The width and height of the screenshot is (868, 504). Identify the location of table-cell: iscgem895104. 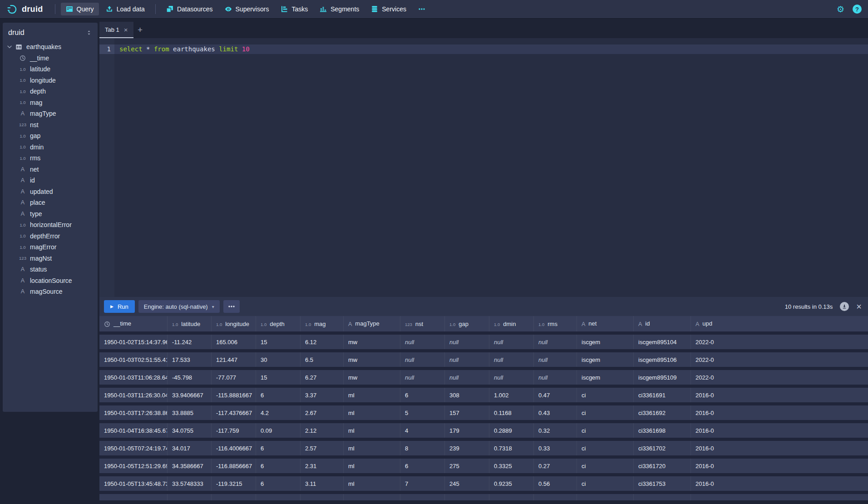
(662, 342).